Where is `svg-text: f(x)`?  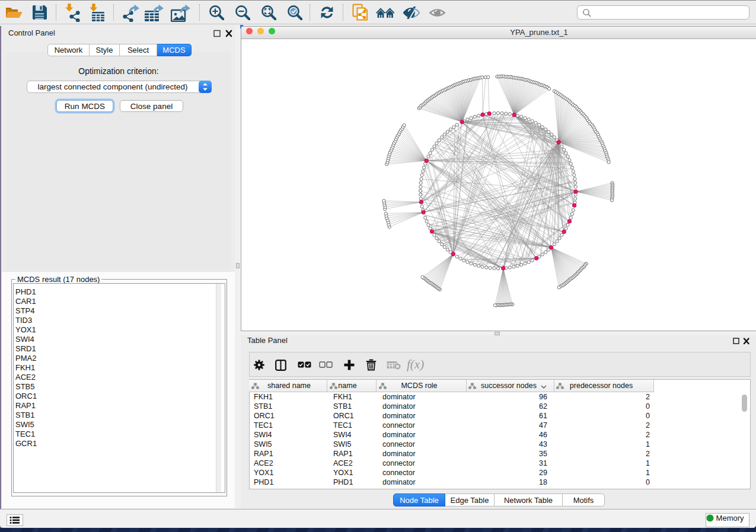 svg-text: f(x) is located at coordinates (415, 365).